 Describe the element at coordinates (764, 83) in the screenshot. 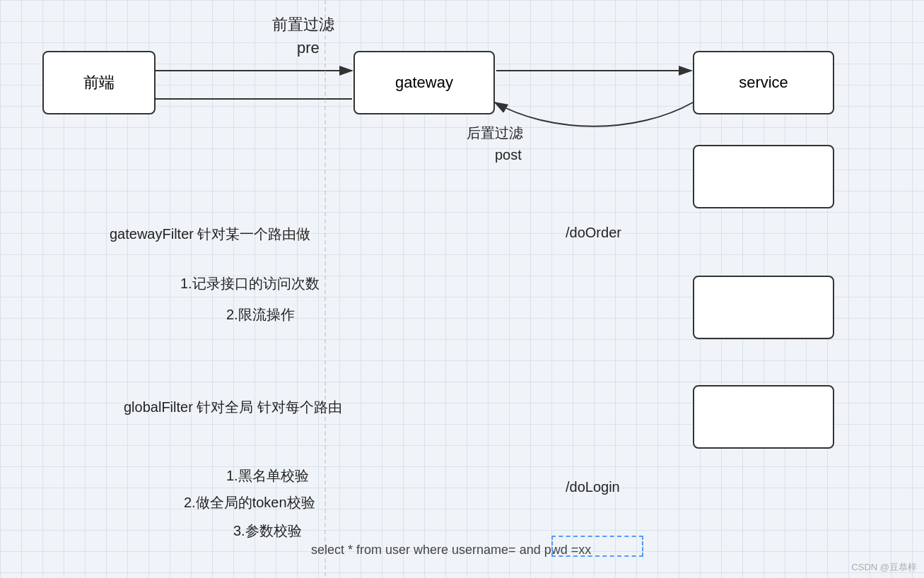

I see `service-box-1: service` at that location.